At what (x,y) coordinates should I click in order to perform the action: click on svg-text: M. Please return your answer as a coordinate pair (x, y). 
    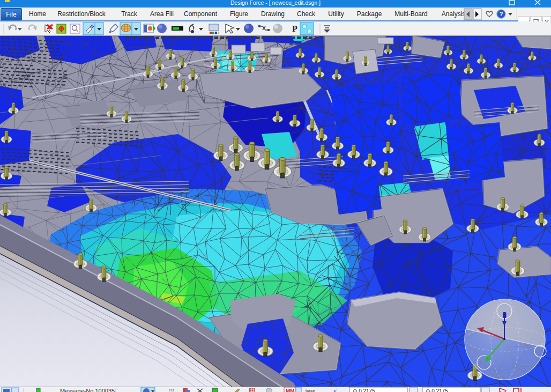
    Looking at the image, I should click on (292, 390).